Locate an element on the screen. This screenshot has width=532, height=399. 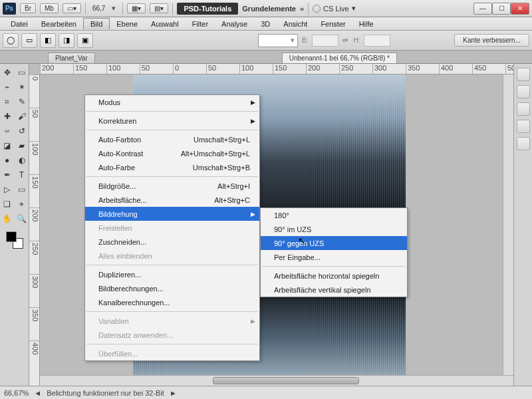
shape-tool-icon: ▭ is located at coordinates (22, 190).